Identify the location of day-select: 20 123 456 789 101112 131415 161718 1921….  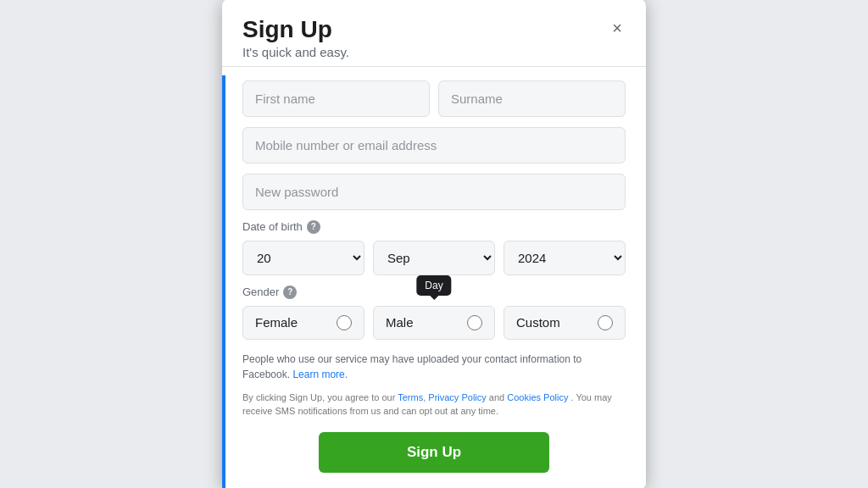
(303, 258).